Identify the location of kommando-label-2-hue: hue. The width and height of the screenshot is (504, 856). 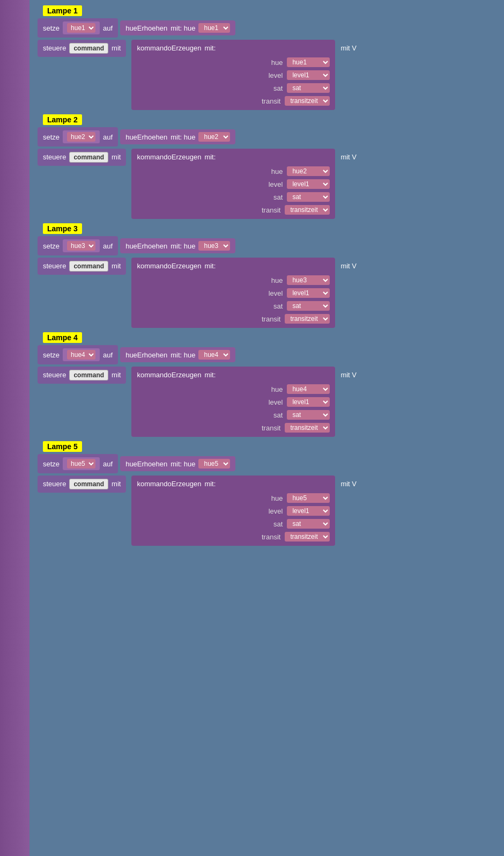
(269, 172).